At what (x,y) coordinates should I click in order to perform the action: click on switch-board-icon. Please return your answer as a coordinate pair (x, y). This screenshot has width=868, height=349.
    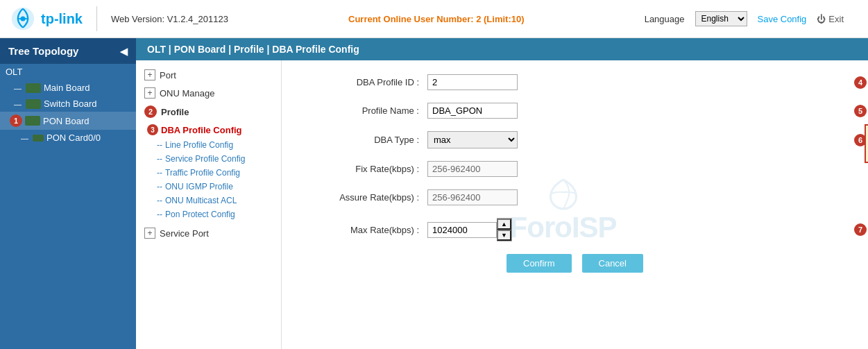
    Looking at the image, I should click on (33, 104).